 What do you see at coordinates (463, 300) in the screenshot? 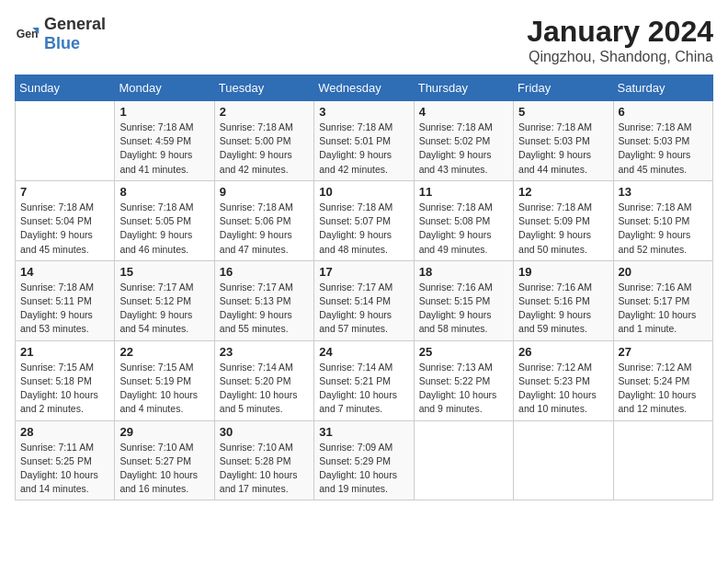
I see `calendar-cell: 18Sunrise: 7:16 AM Sunset: 5:15 PM Dayli…` at bounding box center [463, 300].